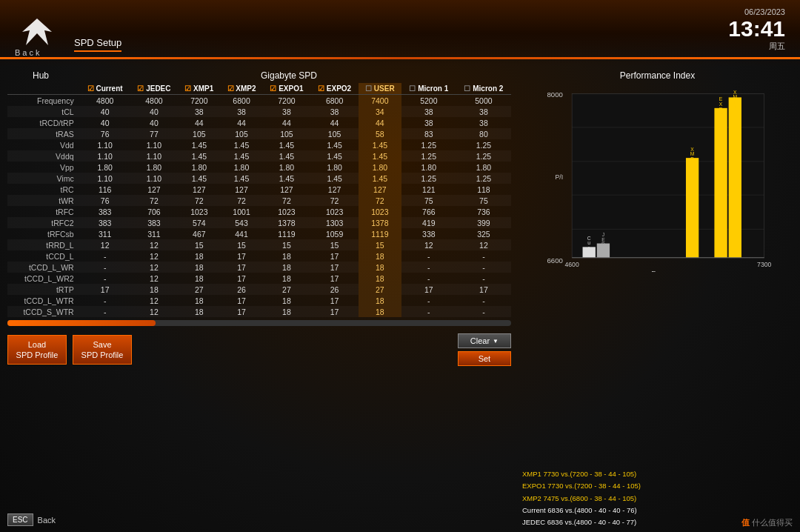  What do you see at coordinates (380, 222) in the screenshot?
I see `user-val: 1378` at bounding box center [380, 222].